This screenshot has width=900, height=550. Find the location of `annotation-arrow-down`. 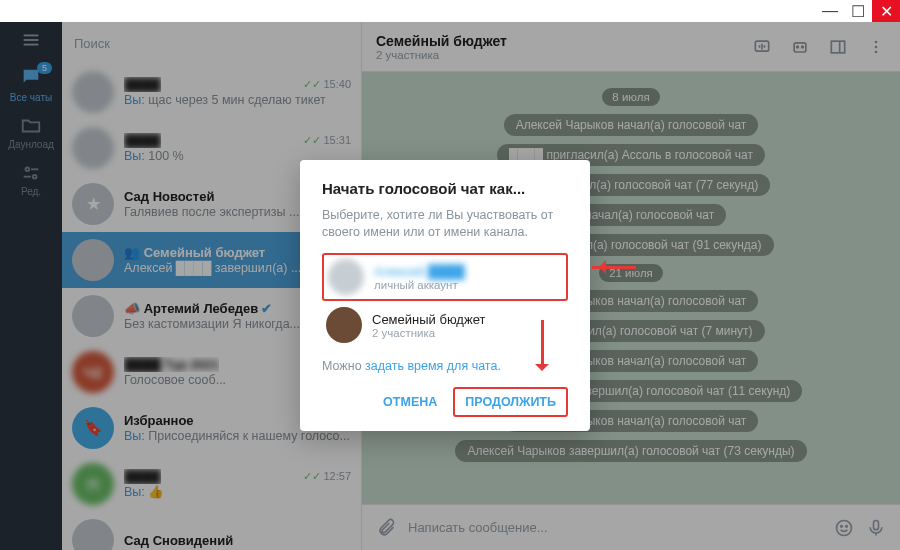

annotation-arrow-down is located at coordinates (542, 349).